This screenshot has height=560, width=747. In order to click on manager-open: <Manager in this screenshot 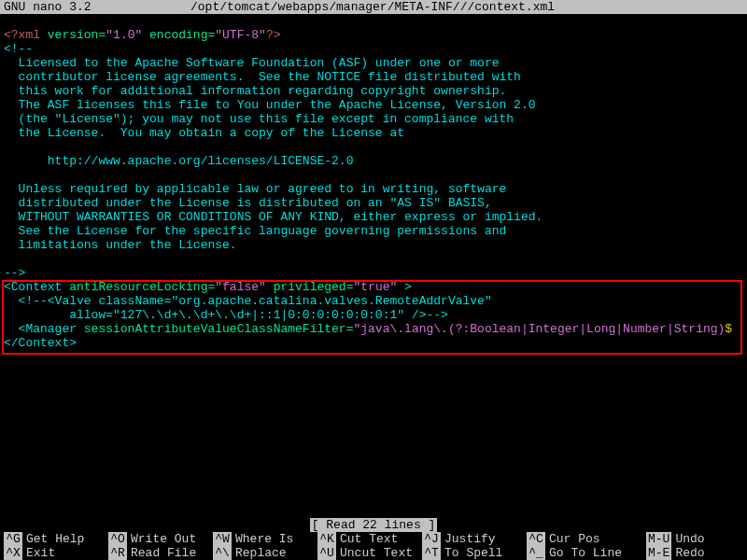, I will do `click(40, 329)`.